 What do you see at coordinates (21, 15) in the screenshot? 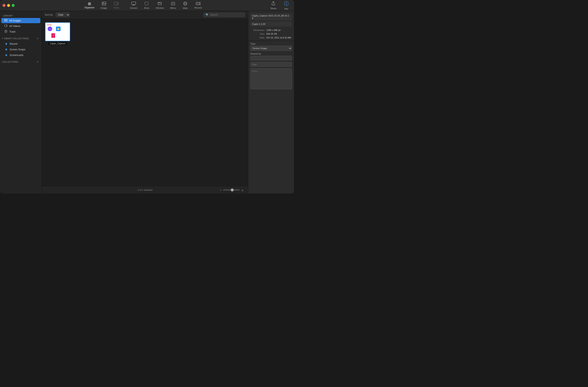
I see `library-section-title: LIBRARY` at bounding box center [21, 15].